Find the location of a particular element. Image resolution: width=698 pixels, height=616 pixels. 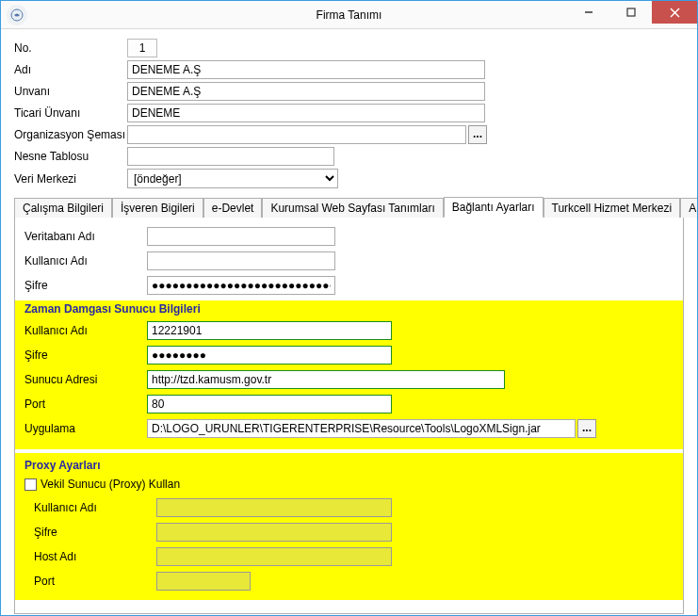

ts-pass-field is located at coordinates (269, 355).